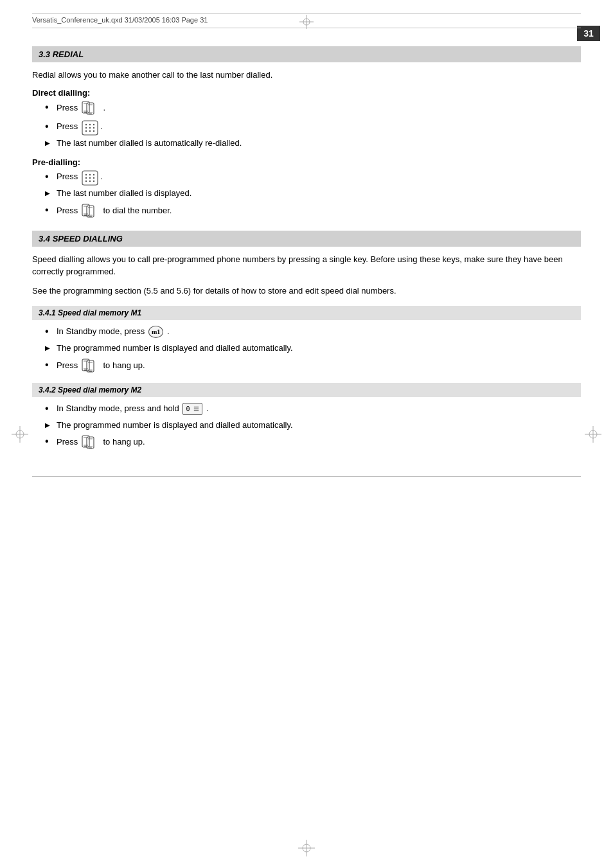 Image resolution: width=613 pixels, height=868 pixels. Describe the element at coordinates (138, 211) in the screenshot. I see `pre-step-2-suffix: to dial the number.` at that location.